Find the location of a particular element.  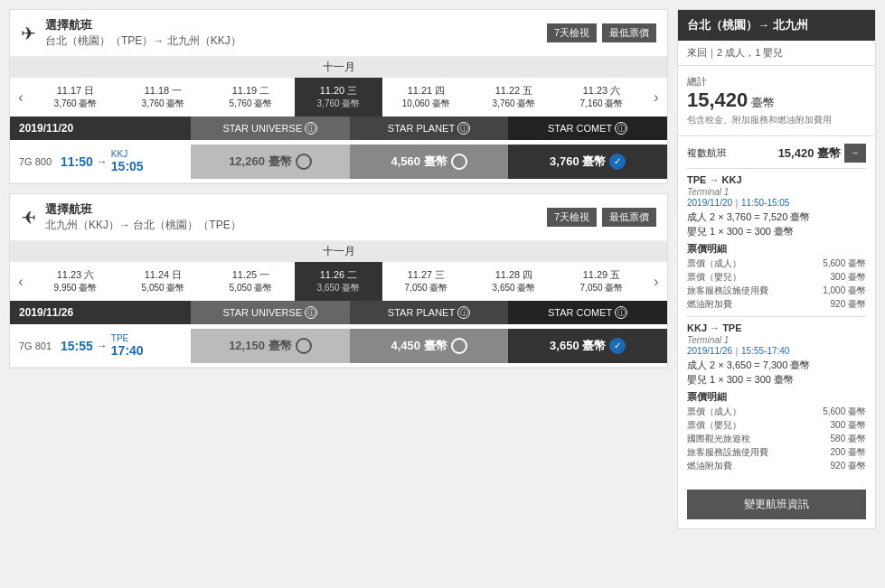

outbound-arr-time-0: 15:05 is located at coordinates (127, 166).